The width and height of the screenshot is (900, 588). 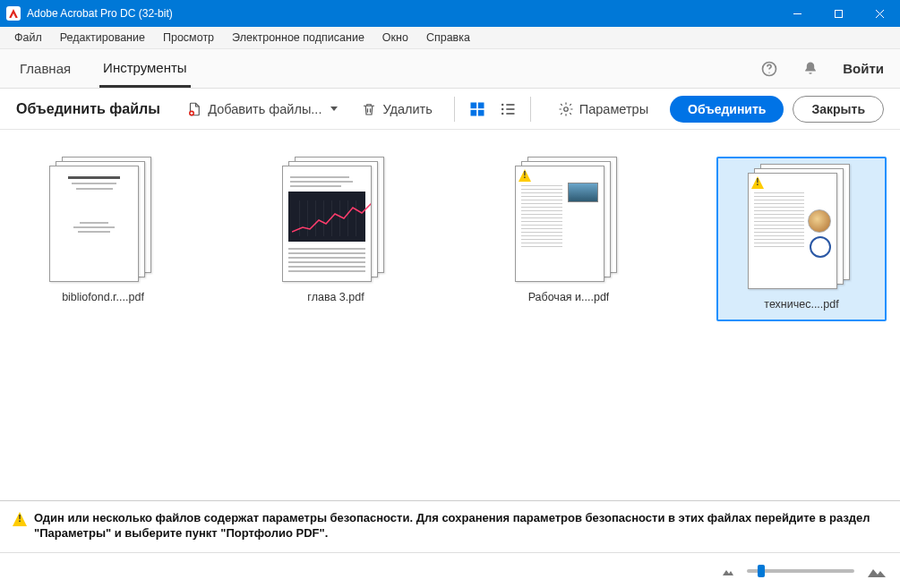 I want to click on menu-esign: Электронное подписание, so click(x=298, y=38).